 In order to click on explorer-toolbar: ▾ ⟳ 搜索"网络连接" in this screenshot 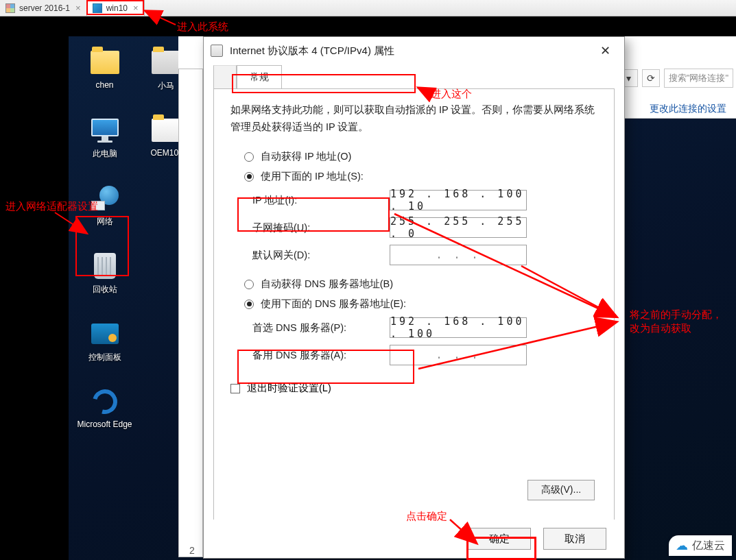, I will do `click(676, 78)`.